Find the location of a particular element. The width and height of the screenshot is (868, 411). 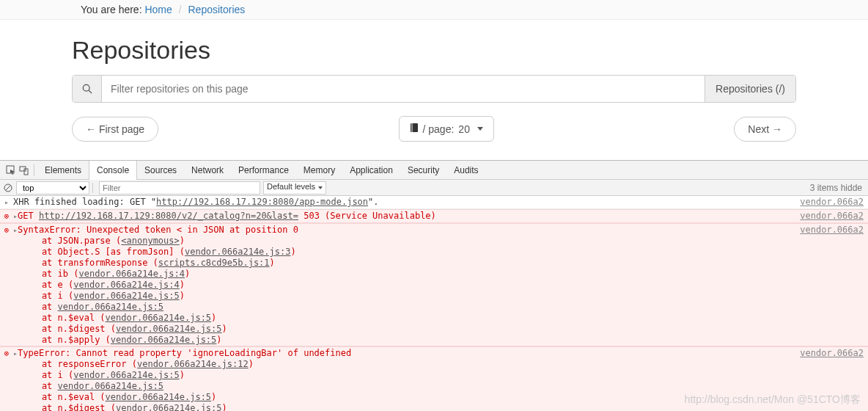

stack-file-link: <anonymous> is located at coordinates (150, 241).